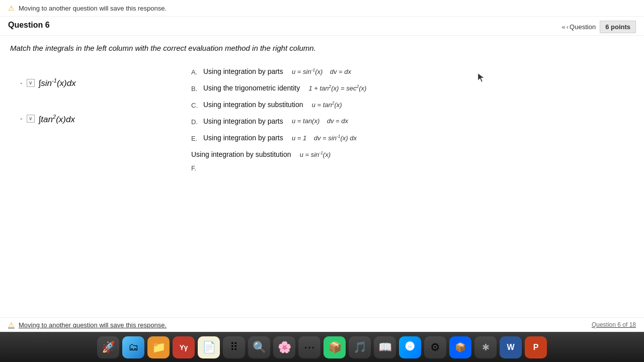 The width and height of the screenshot is (644, 362). I want to click on dock-settings: ⚙, so click(435, 347).